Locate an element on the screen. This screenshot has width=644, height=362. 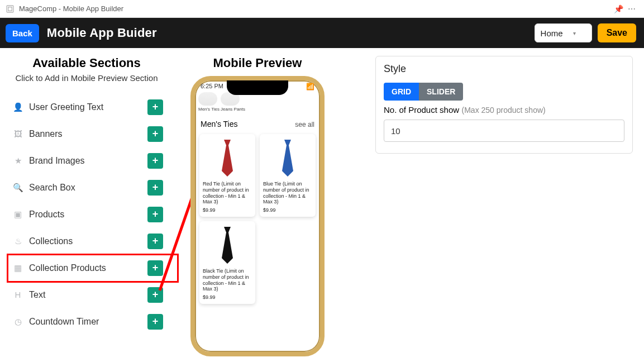
product-name: Red Tie (Limit on number of product in c… is located at coordinates (227, 193).